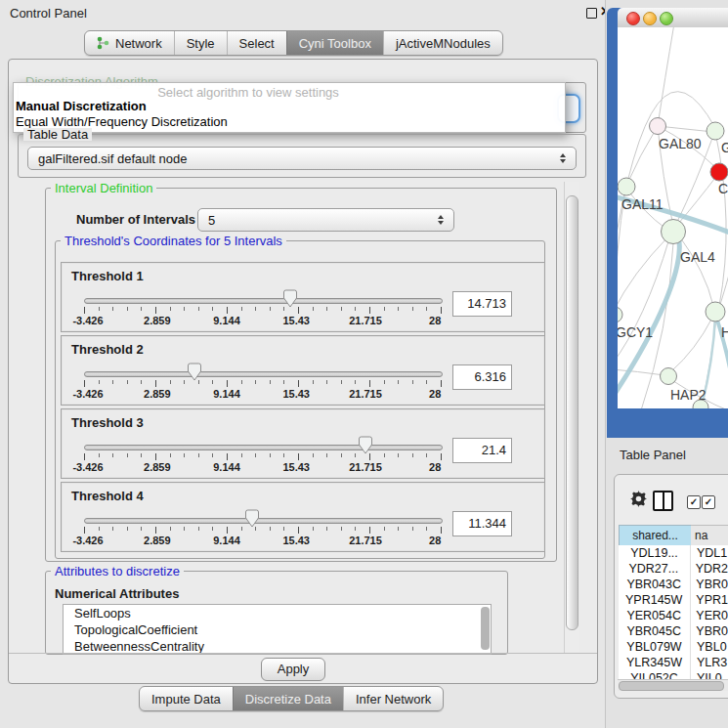 The width and height of the screenshot is (728, 728). What do you see at coordinates (708, 553) in the screenshot?
I see `table-cell: YDL1` at bounding box center [708, 553].